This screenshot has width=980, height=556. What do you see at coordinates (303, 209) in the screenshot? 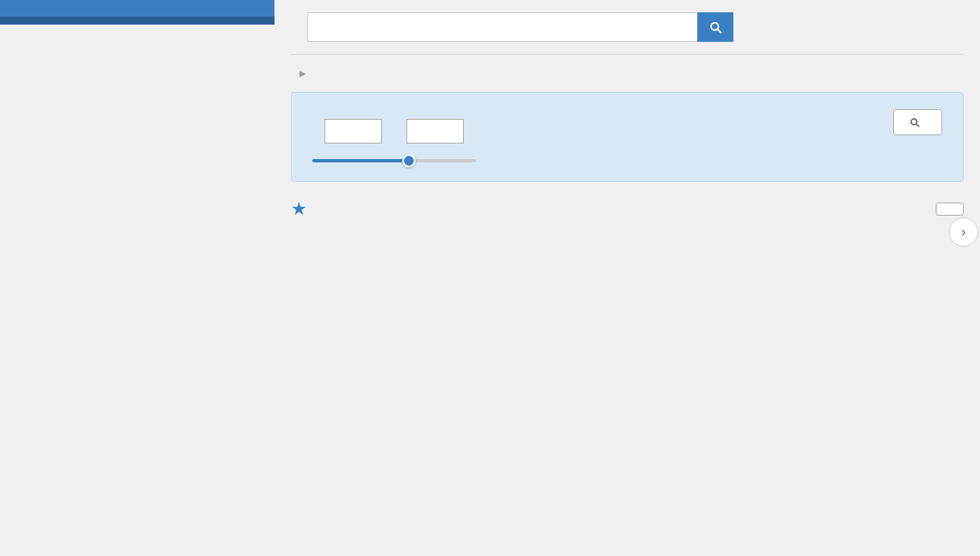
I see `hits-title-group: ★` at bounding box center [303, 209].